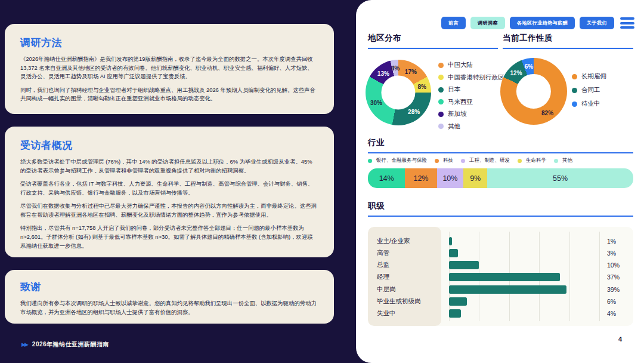 Image resolution: width=644 pixels, height=363 pixels. What do you see at coordinates (532, 161) in the screenshot?
I see `legend-item: 生命科学` at bounding box center [532, 161].